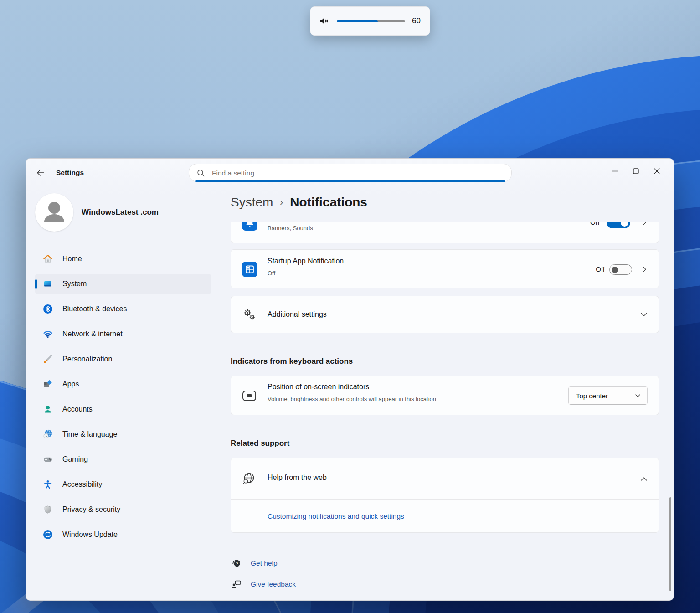 Image resolution: width=700 pixels, height=613 pixels. Describe the element at coordinates (120, 212) in the screenshot. I see `user-name: WindowsLatest .com` at that location.